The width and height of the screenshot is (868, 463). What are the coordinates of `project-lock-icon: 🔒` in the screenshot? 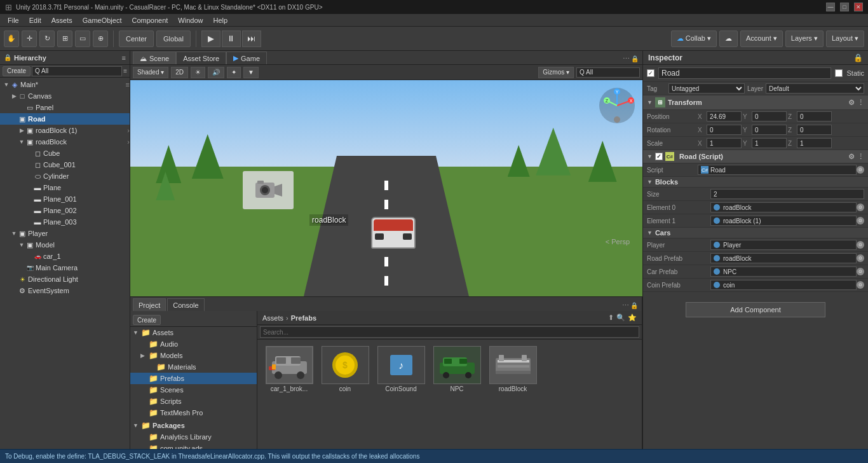 It's located at (634, 305).